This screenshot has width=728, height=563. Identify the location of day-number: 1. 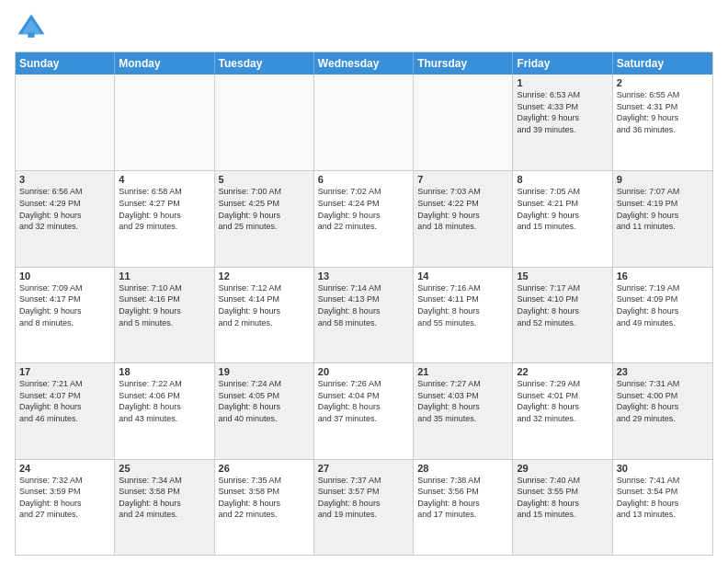
(563, 83).